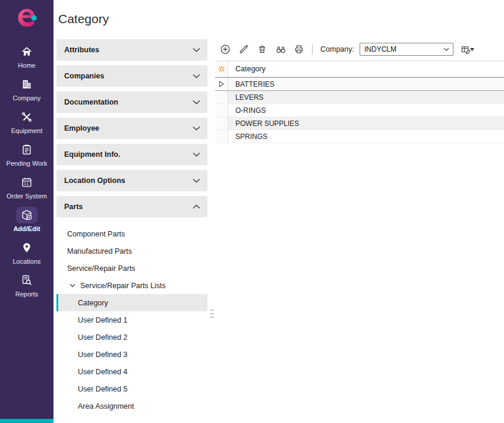 The width and height of the screenshot is (504, 423). What do you see at coordinates (360, 124) in the screenshot?
I see `table-row: POWER SUPPLIES` at bounding box center [360, 124].